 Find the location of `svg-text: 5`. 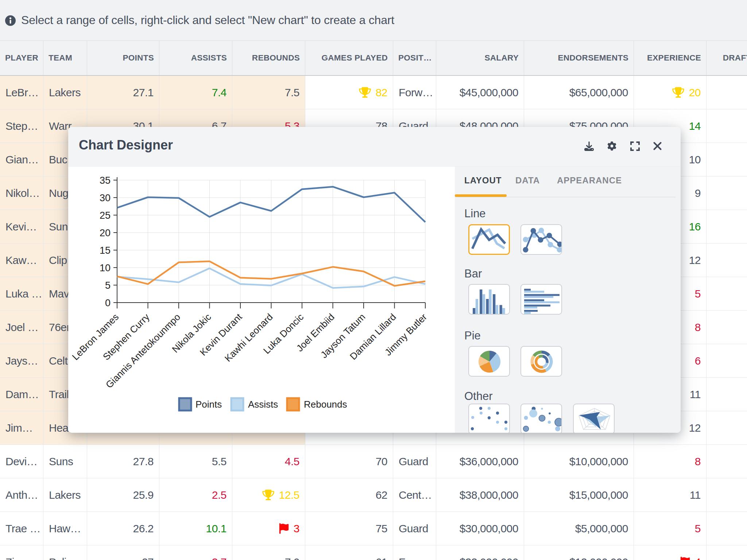

svg-text: 5 is located at coordinates (108, 285).